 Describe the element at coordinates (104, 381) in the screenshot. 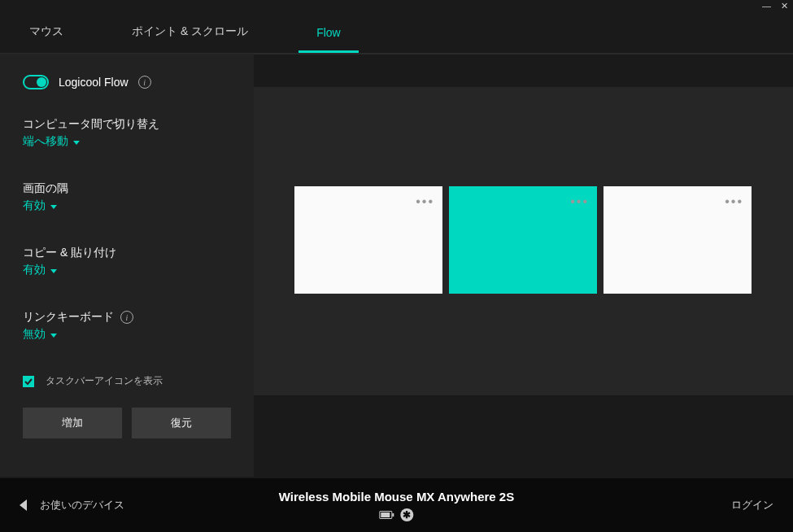

I see `taskbar-checkbox-label: タスクバーアイコンを表示` at that location.